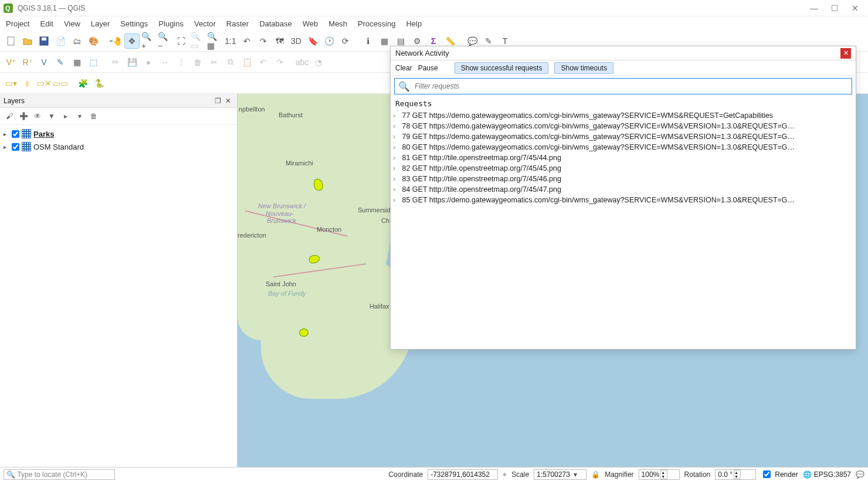 The height and width of the screenshot is (481, 868). What do you see at coordinates (414, 23) in the screenshot?
I see `menu-help: Help` at bounding box center [414, 23].